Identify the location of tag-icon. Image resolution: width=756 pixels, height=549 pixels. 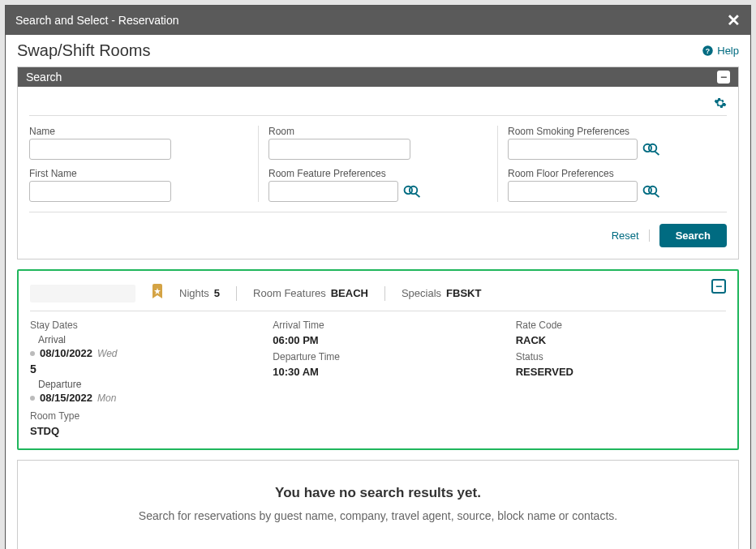
(157, 294).